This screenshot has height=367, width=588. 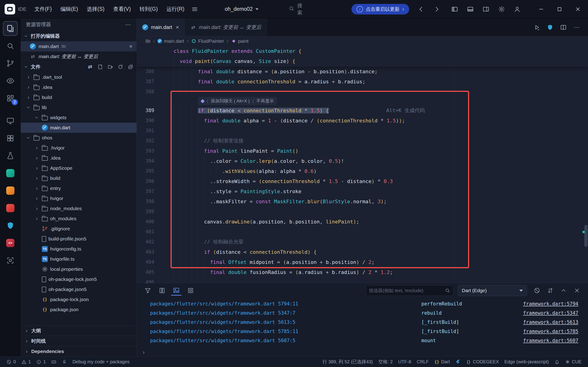 I want to click on panel-swap-button, so click(x=550, y=291).